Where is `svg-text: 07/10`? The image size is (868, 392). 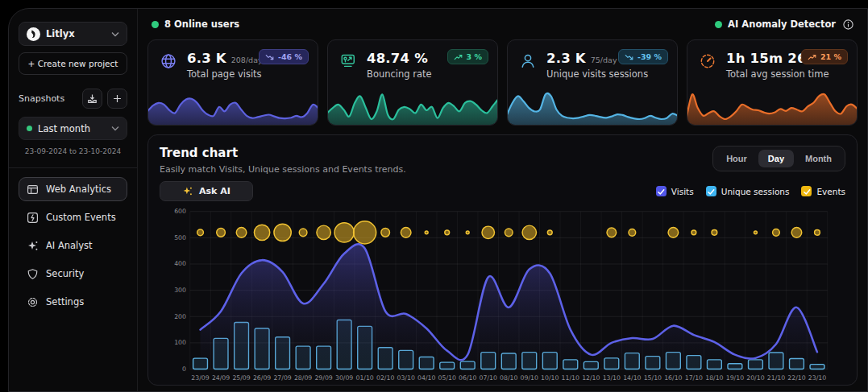
svg-text: 07/10 is located at coordinates (488, 378).